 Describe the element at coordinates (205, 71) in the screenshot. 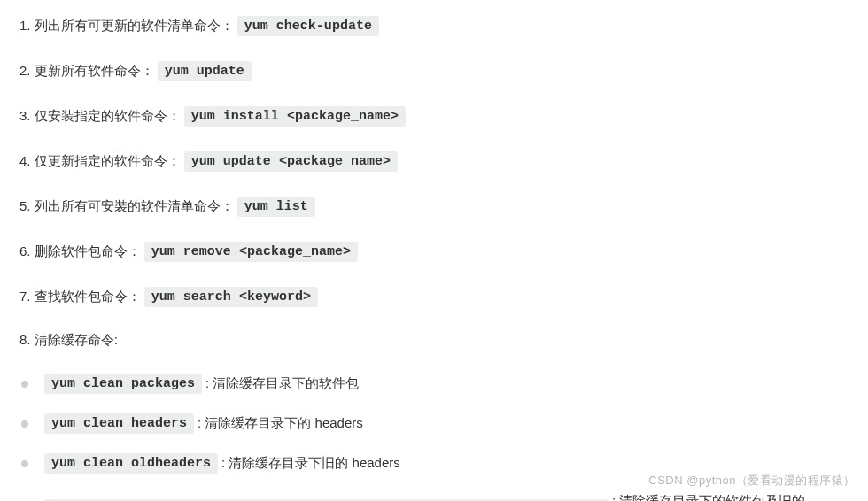

I see `code-snippet: yum update` at that location.